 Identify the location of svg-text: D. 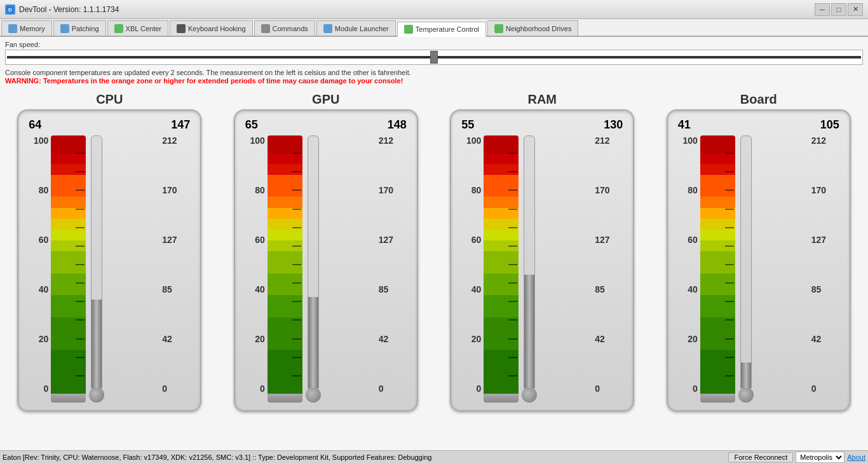
(10, 10).